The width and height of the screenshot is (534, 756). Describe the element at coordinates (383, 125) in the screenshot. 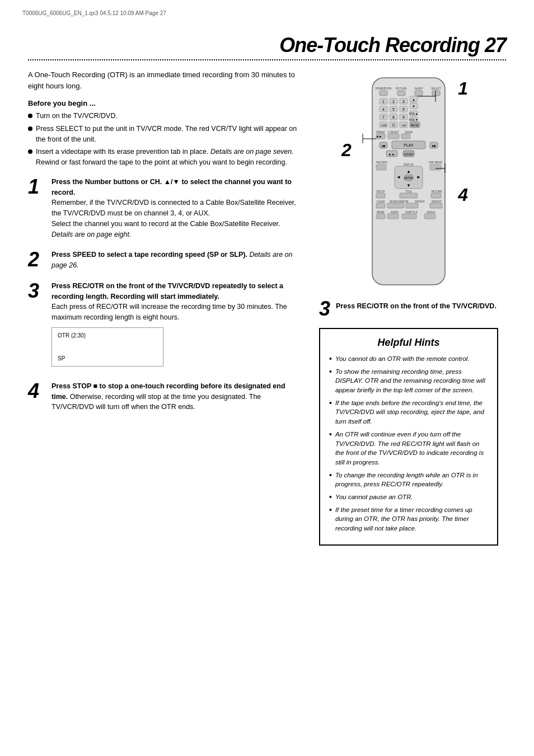

I see `svg-text: +100` at that location.